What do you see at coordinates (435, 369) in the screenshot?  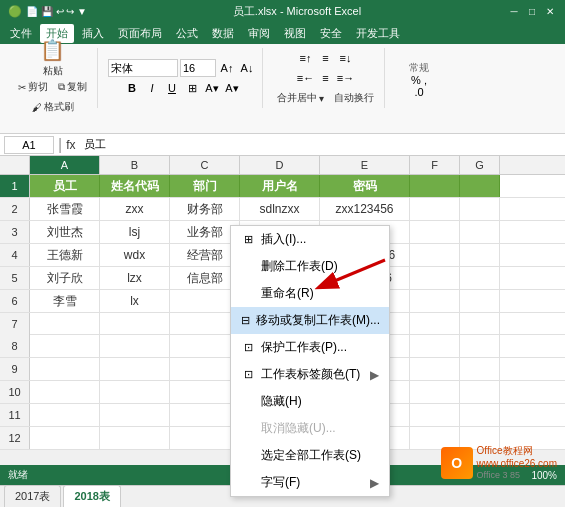 I see `cell-f9` at bounding box center [435, 369].